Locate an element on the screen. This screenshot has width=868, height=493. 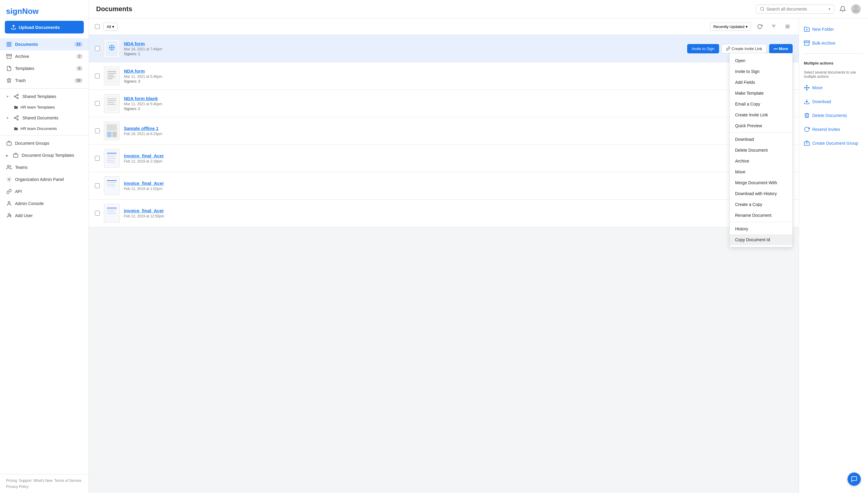
sort-dropdown: Recently Updated ▾ is located at coordinates (730, 27).